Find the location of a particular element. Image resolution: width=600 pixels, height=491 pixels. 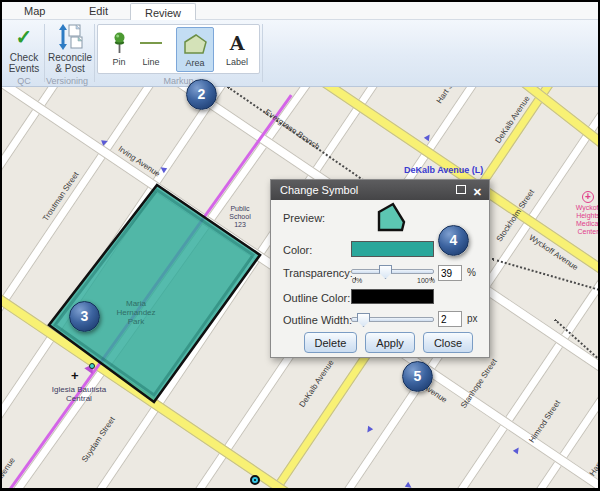

tab-map: Map is located at coordinates (34, 11).